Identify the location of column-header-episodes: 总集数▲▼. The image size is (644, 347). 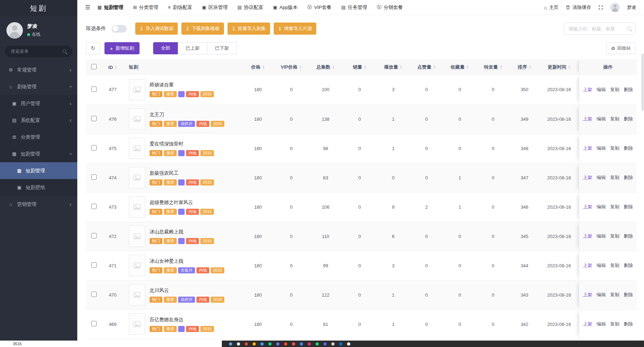
(326, 67).